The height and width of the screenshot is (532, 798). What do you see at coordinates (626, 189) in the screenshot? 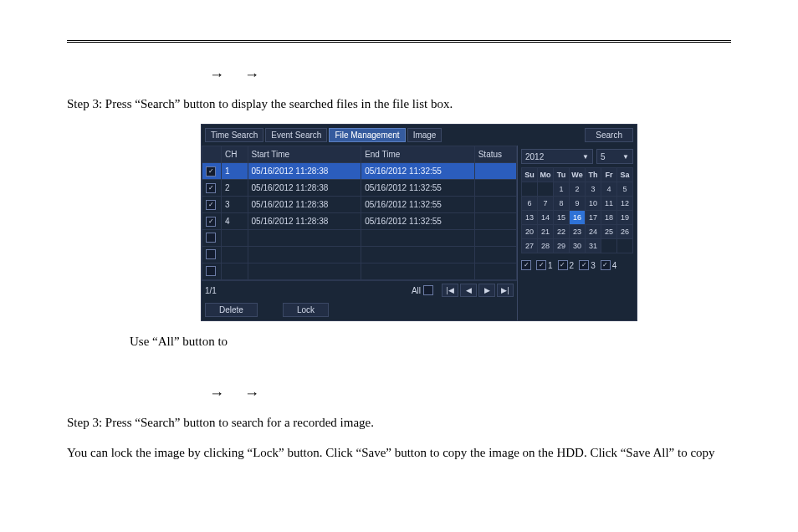
I see `calendar-day: 5` at bounding box center [626, 189].